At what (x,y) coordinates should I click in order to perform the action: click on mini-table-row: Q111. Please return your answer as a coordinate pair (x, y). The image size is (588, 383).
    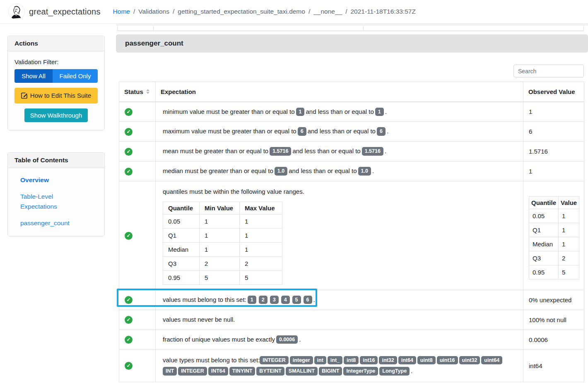
    Looking at the image, I should click on (223, 235).